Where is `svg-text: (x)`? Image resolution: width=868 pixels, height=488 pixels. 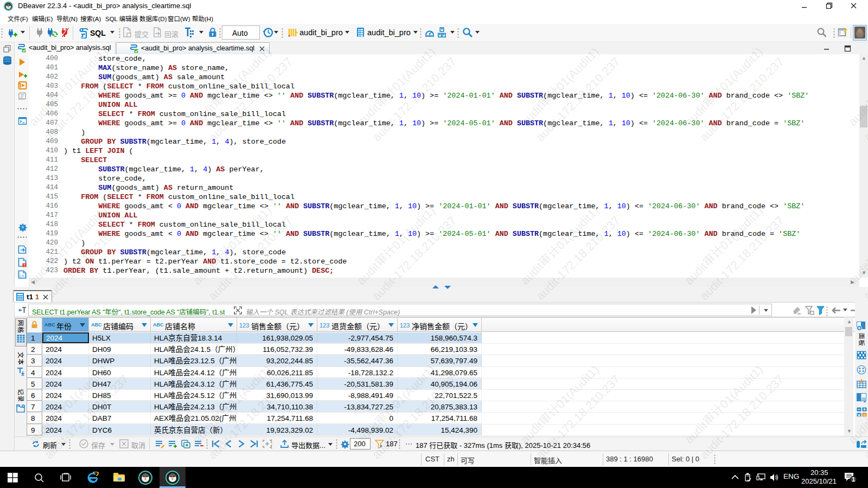
svg-text: (x) is located at coordinates (23, 276).